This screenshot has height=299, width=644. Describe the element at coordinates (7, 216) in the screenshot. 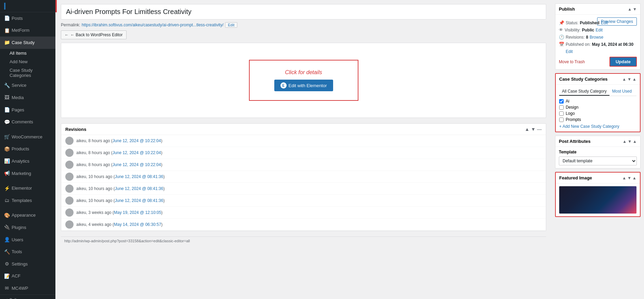

I see `appearance-icon: 🎨` at that location.